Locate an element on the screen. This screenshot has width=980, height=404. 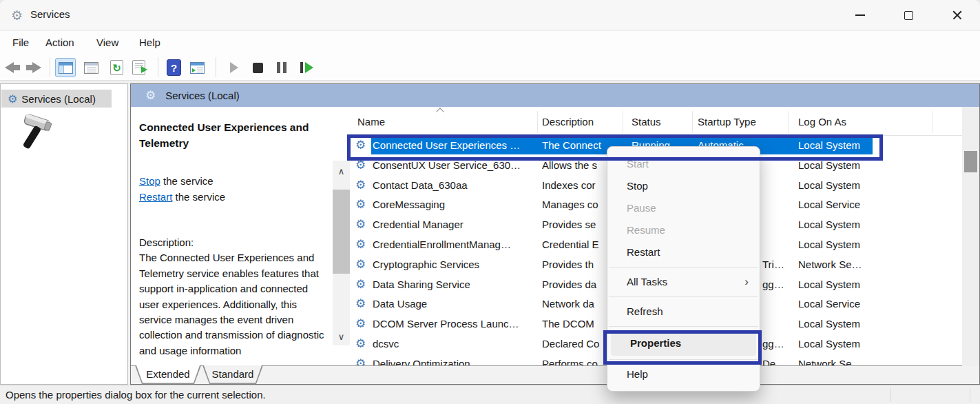
restart-service-rest: the service is located at coordinates (198, 197).